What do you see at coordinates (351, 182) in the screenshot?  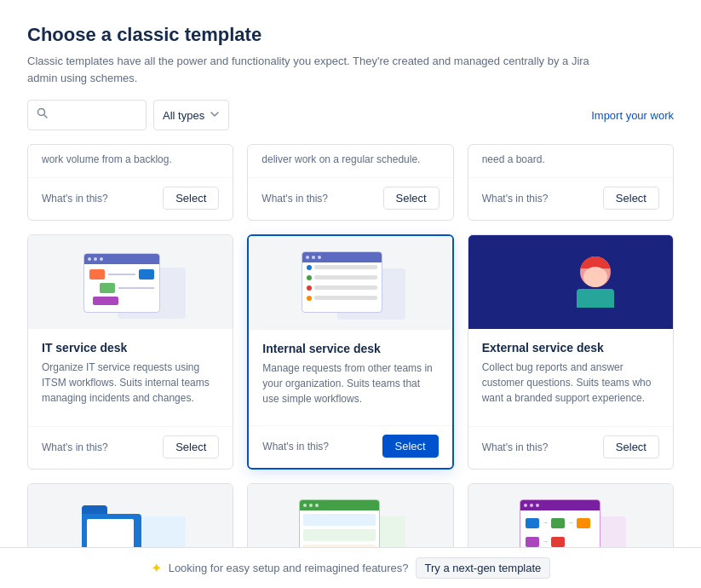 I see `partial-cards-row: work volume from a backlog. What's in th…` at bounding box center [351, 182].